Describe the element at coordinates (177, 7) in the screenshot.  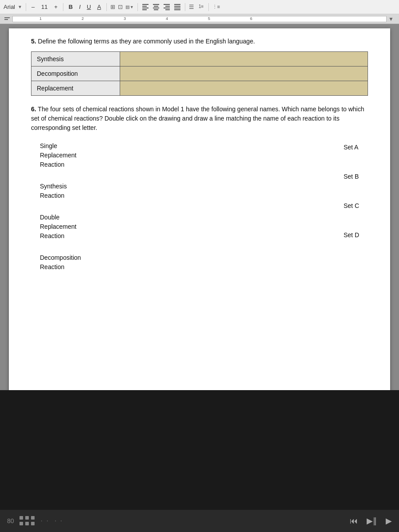
I see `align-justify-icon` at that location.